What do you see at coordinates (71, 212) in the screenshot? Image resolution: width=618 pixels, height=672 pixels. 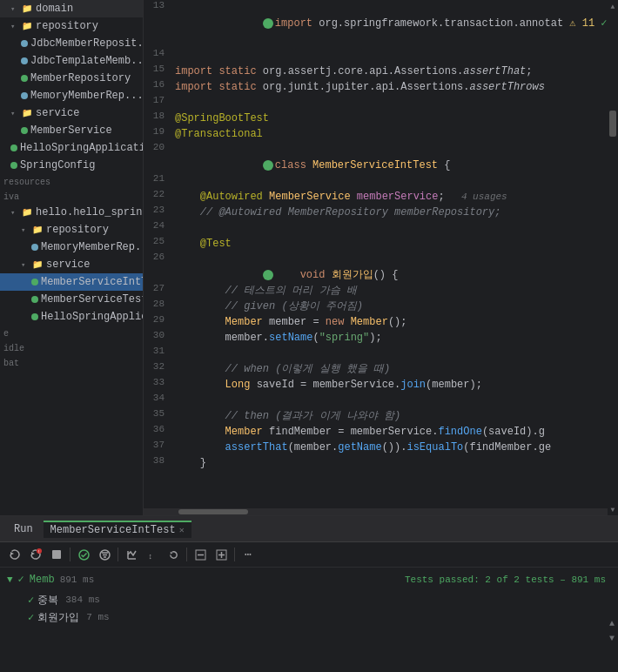 I see `sidebar-item-test-project: ▾ 📁 hello.hello_spring` at bounding box center [71, 212].